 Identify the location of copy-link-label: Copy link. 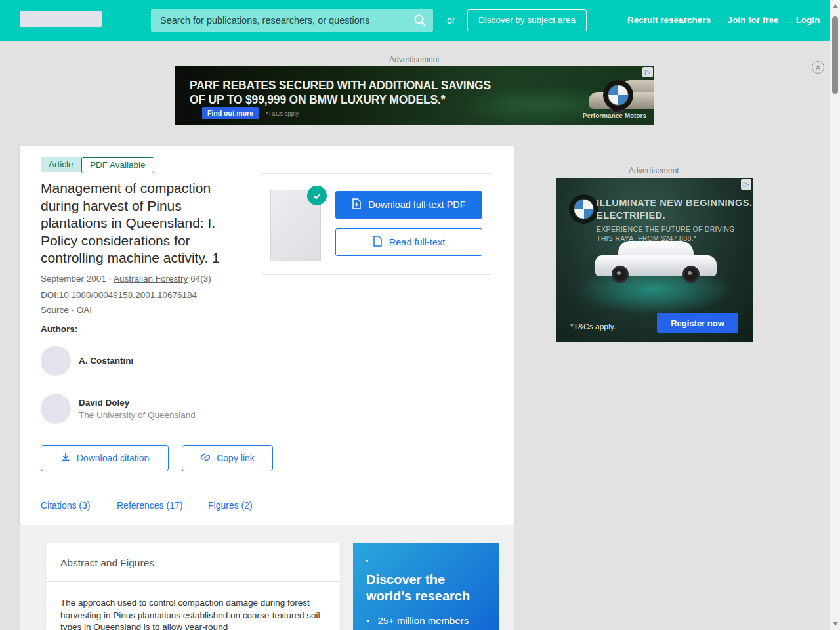
(236, 458).